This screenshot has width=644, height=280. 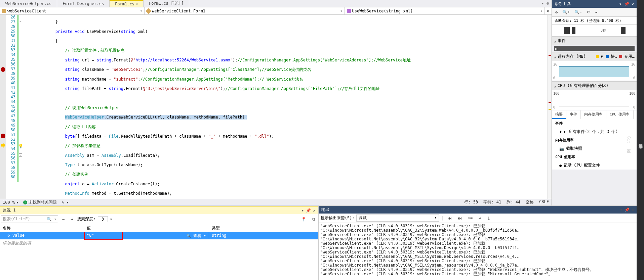 I want to click on split-button: ⊕, so click(x=548, y=11).